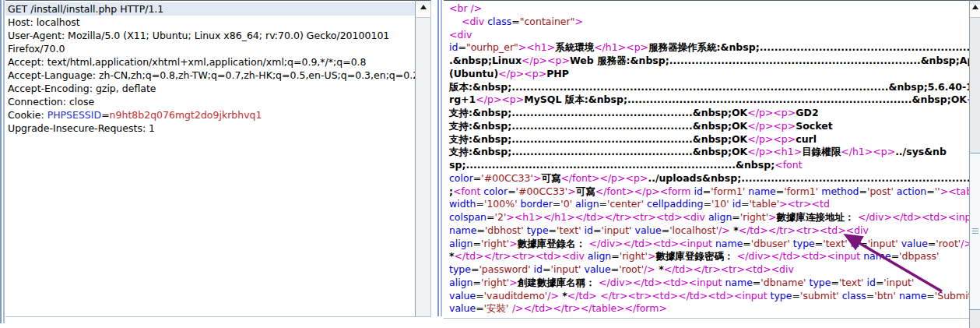  Describe the element at coordinates (707, 179) in the screenshot. I see `html-response-line: color='#00CC33'>可寫</font></p><p>../uploa…` at that location.